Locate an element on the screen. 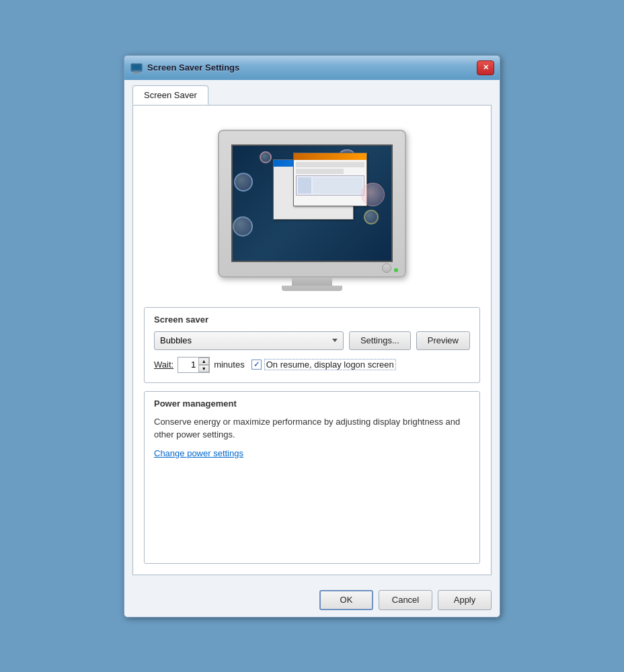 This screenshot has height=672, width=624. monitor-base is located at coordinates (312, 288).